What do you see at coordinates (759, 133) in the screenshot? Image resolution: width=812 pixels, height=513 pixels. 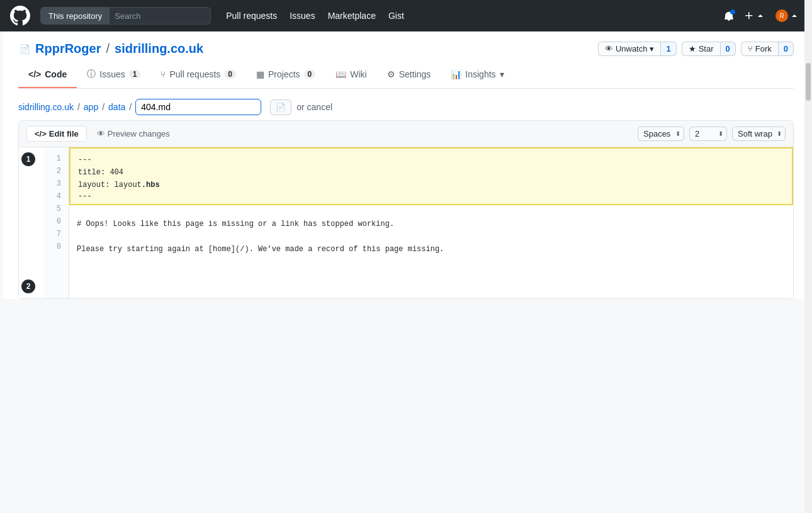 I see `soft-wrap-select: Soft wrap` at bounding box center [759, 133].